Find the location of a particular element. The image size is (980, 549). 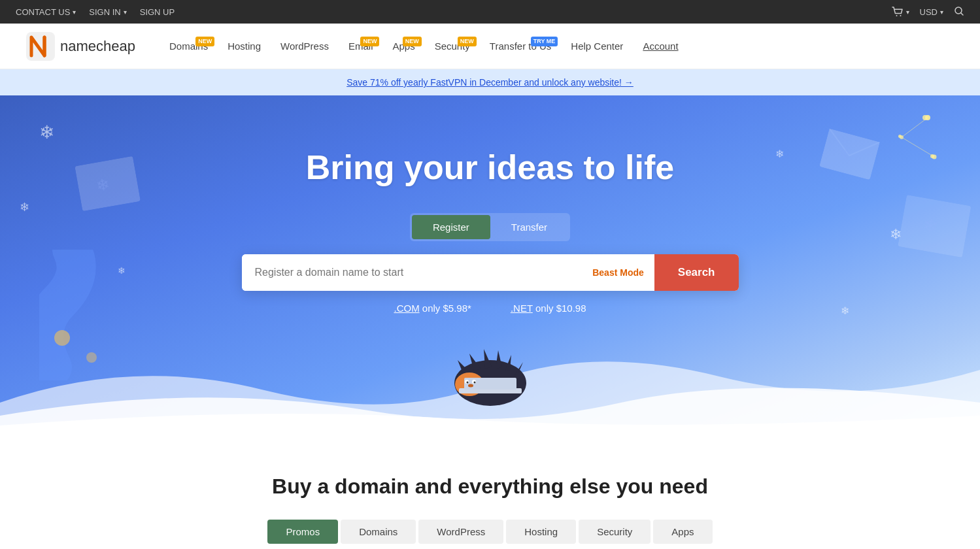

nav-label-help: Help Center is located at coordinates (597, 46).